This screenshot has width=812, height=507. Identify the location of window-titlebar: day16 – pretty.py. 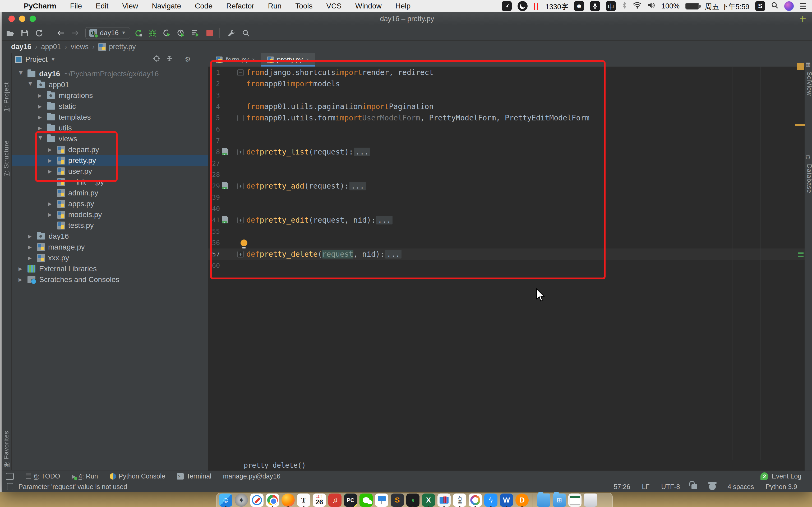
(407, 19).